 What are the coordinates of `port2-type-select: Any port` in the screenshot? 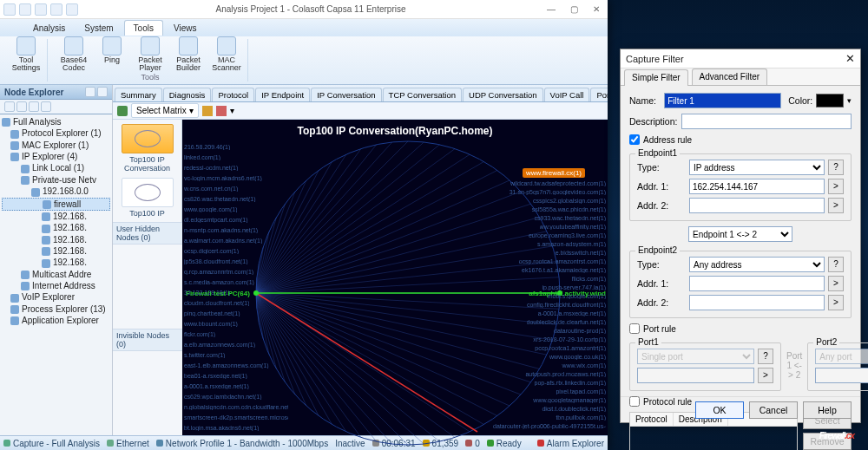 It's located at (842, 356).